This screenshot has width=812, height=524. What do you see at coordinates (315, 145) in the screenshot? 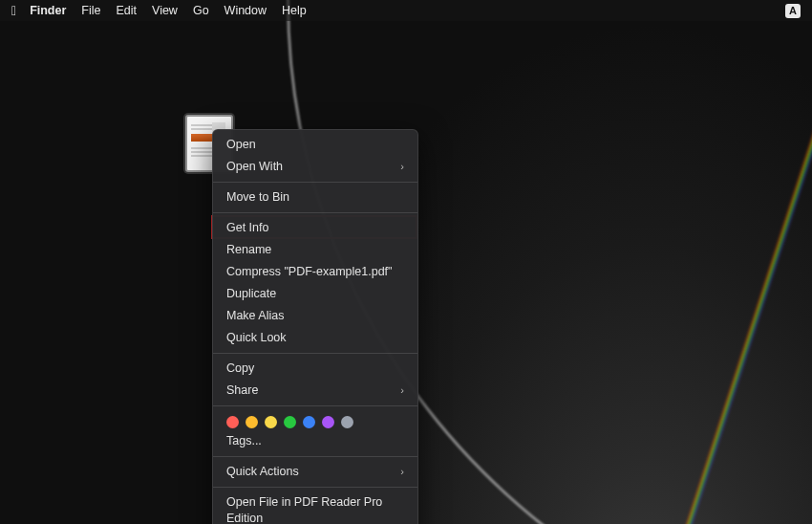
I see `menu-item-open: Open` at bounding box center [315, 145].